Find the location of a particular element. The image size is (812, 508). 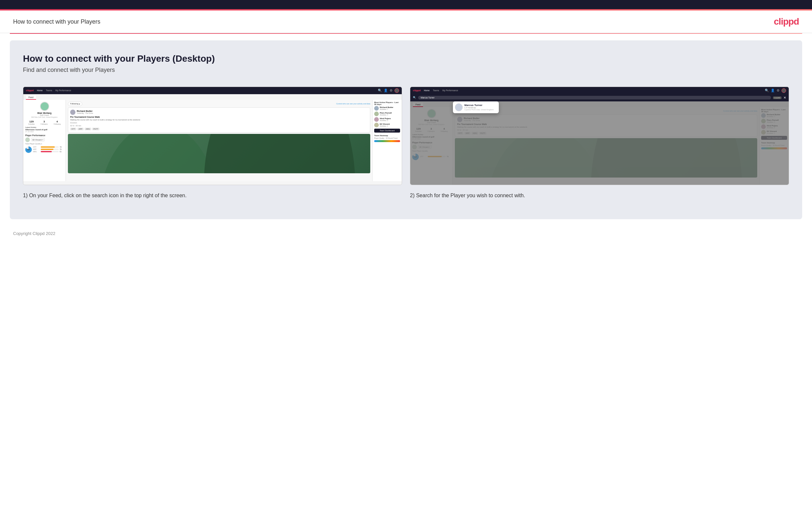

active-player-2: Piers Parnell Activities: 4 is located at coordinates (387, 114).